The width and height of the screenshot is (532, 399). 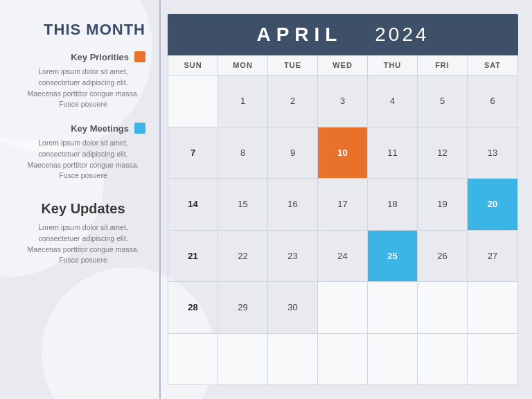 I want to click on calendar-day-15: 15, so click(x=243, y=204).